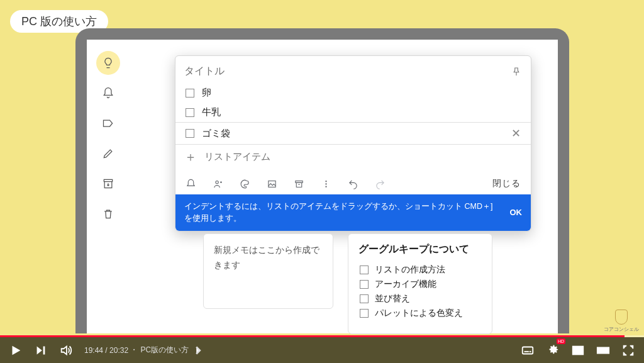 This screenshot has height=363, width=644. I want to click on note-card-text: 新規メモはここから作成できます, so click(268, 258).